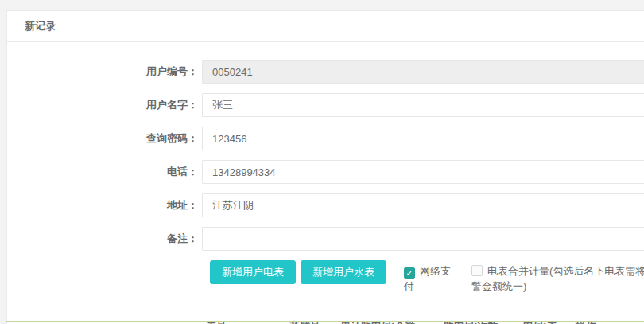  Describe the element at coordinates (40, 26) in the screenshot. I see `page-title: 新记录` at that location.